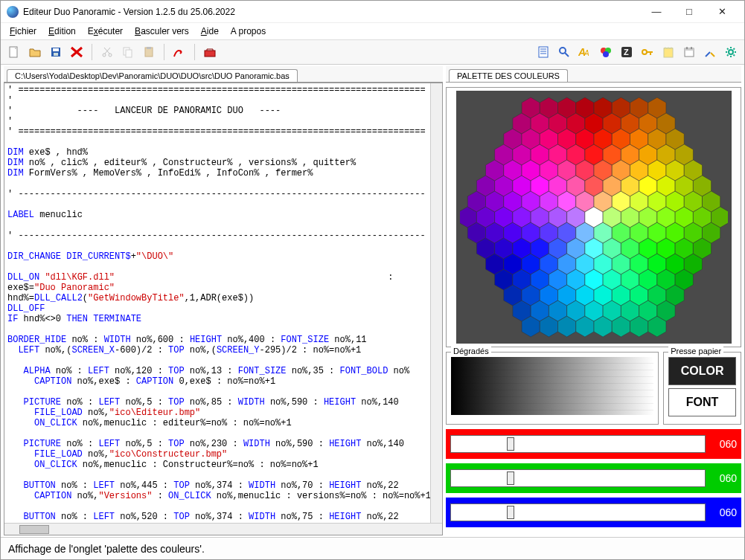  What do you see at coordinates (149, 52) in the screenshot?
I see `paste-icon` at bounding box center [149, 52].